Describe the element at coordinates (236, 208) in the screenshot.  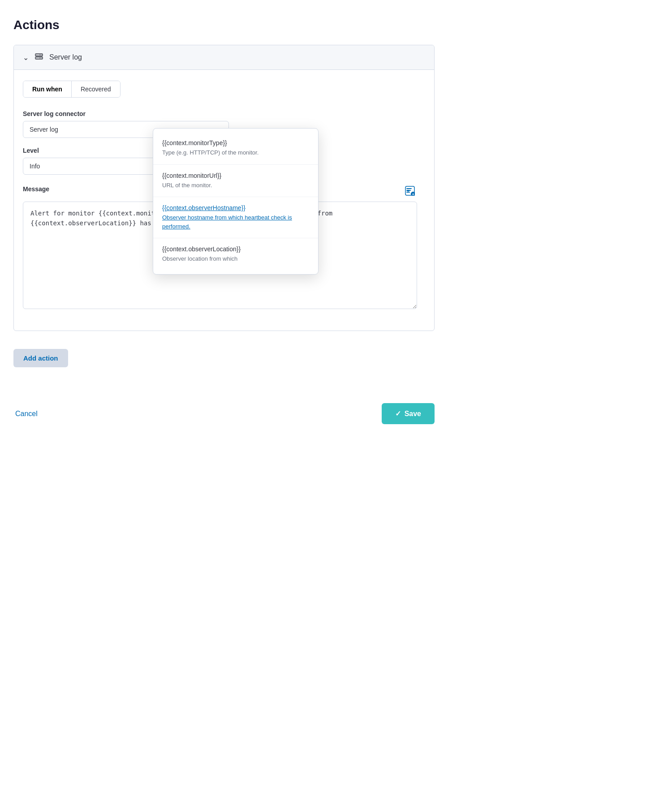
I see `dropdown-var-observerhostname: {{context.observerHostname}}` at that location.